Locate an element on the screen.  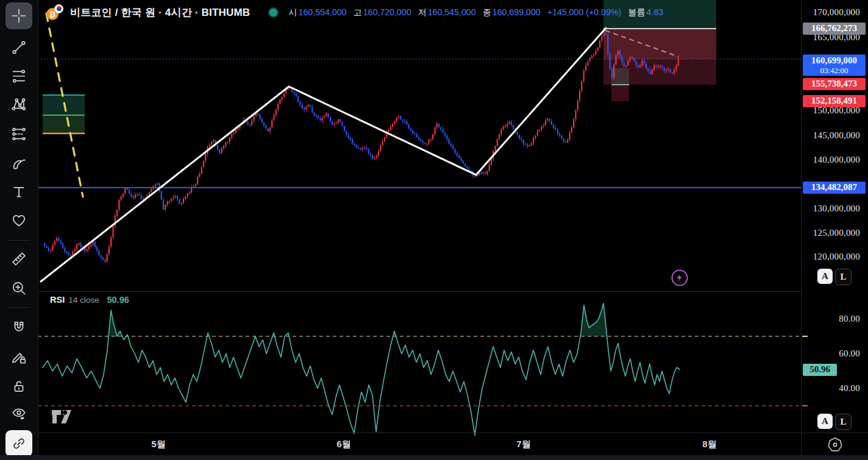
trend-line-tool is located at coordinates (19, 48).